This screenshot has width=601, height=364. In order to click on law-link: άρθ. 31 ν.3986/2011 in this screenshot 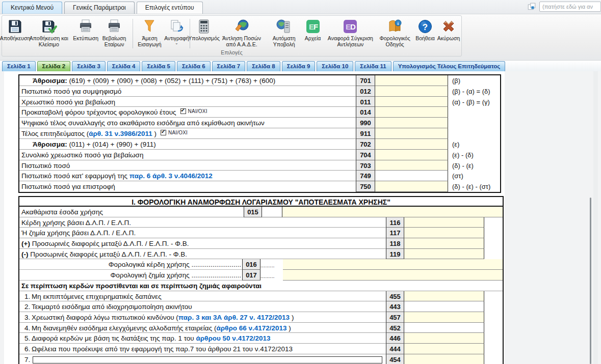, I will do `click(120, 133)`.